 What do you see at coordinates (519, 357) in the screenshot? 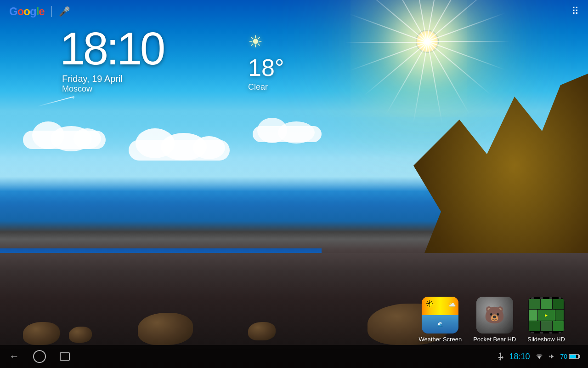
I see `status-bar-time: 18:10` at bounding box center [519, 357].